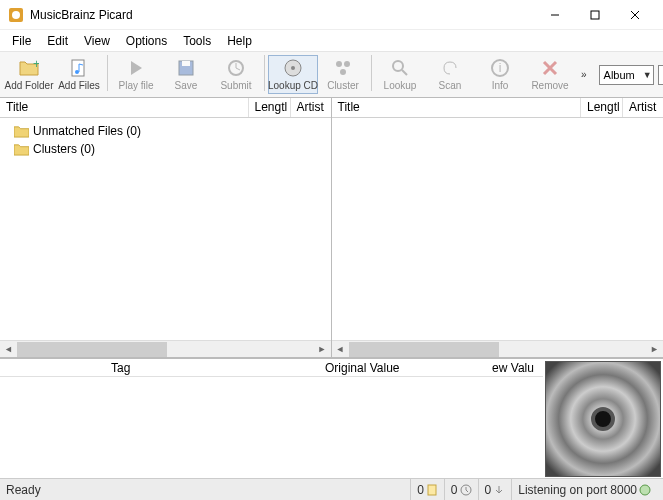 The image size is (663, 500). What do you see at coordinates (500, 68) in the screenshot?
I see `info-icon: i` at bounding box center [500, 68].